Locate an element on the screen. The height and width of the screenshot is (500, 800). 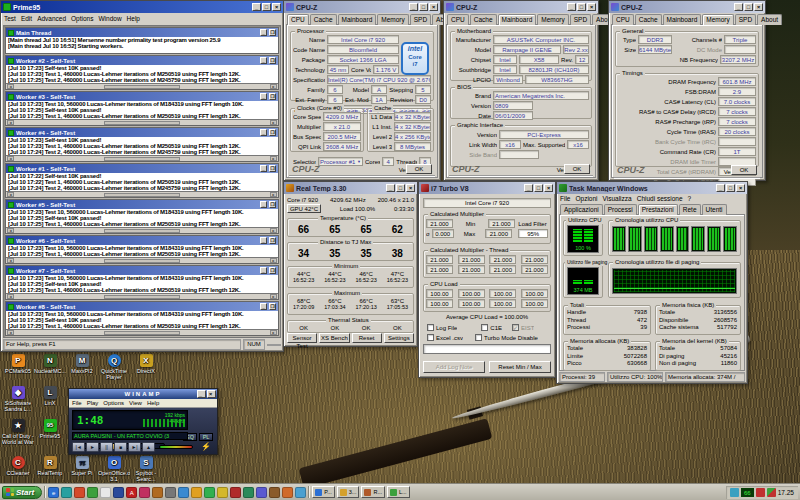
ok-button: OK is located at coordinates (419, 169).